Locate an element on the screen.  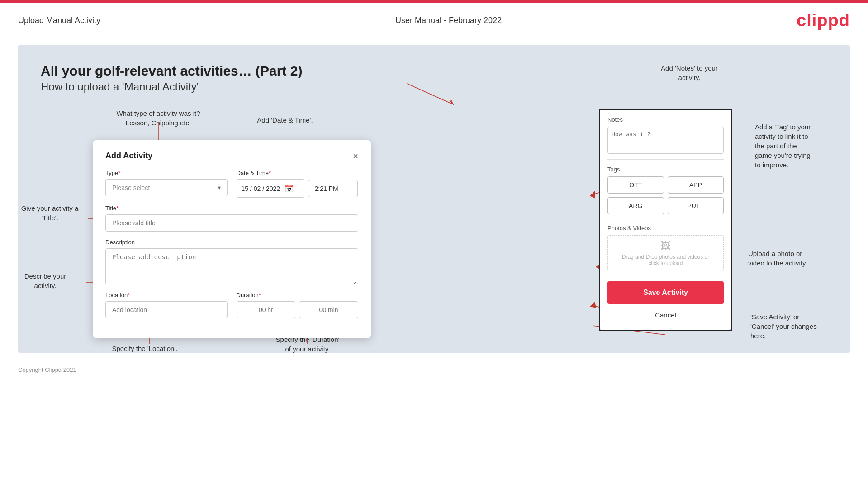
type-select: Please select is located at coordinates (166, 188).